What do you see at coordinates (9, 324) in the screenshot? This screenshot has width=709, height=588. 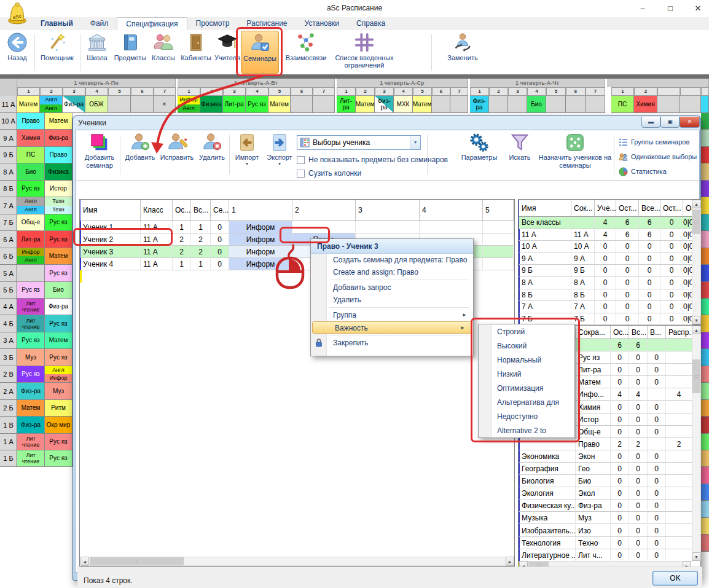 I see `timetable-class-label: 4 Б` at bounding box center [9, 324].